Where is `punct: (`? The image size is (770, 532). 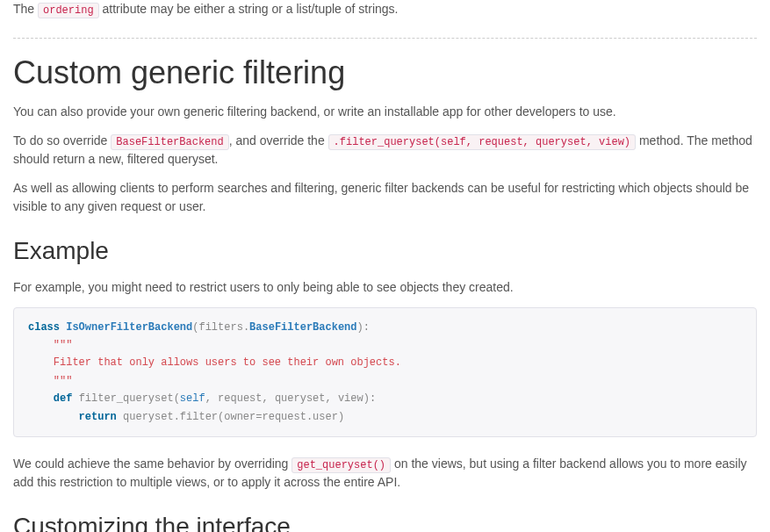 punct: ( is located at coordinates (177, 399).